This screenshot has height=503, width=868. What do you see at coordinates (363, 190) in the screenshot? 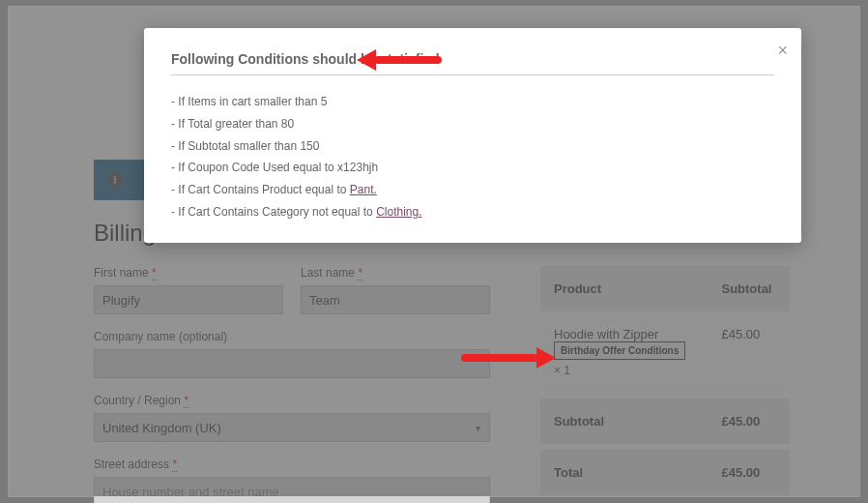
I see `product-link: Pant.` at bounding box center [363, 190].